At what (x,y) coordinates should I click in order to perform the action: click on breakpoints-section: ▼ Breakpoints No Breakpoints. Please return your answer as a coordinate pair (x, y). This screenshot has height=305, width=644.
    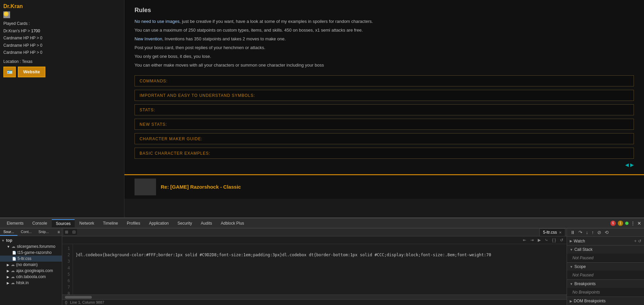
    Looking at the image, I should click on (605, 289).